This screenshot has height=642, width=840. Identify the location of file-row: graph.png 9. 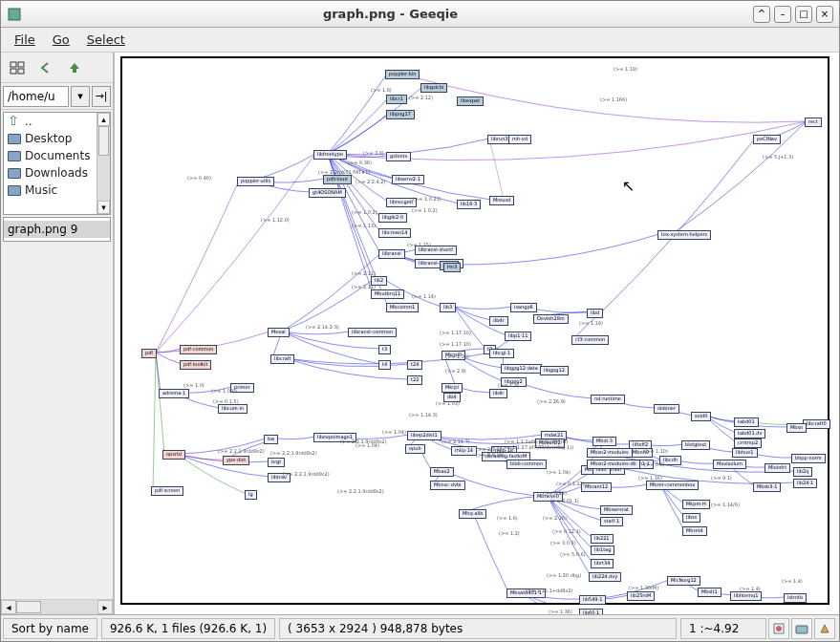
(57, 229).